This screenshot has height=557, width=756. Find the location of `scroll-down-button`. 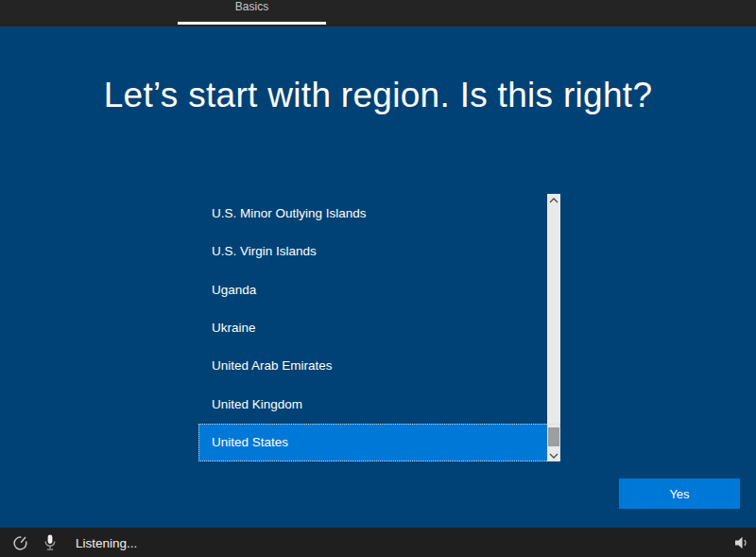

scroll-down-button is located at coordinates (554, 456).